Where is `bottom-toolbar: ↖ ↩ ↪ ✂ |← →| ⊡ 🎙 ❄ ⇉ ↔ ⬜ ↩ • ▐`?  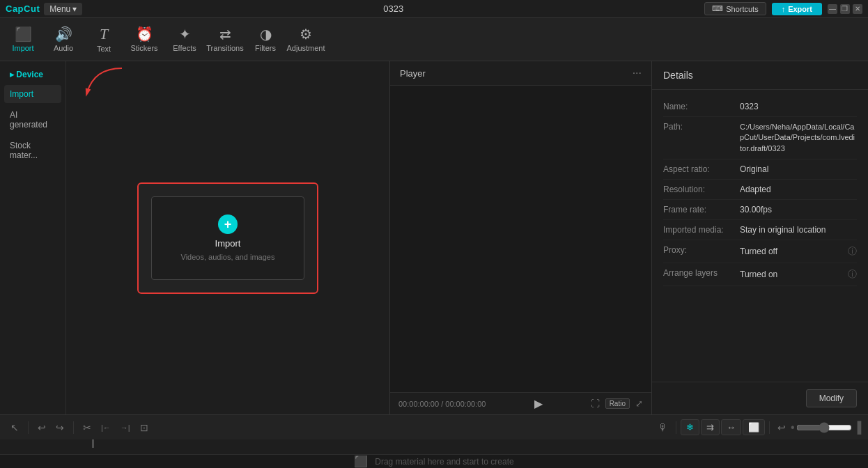
bottom-toolbar: ↖ ↩ ↪ ✂ |← →| ⊡ 🎙 ❄ ⇉ ↔ ⬜ ↩ • ▐ is located at coordinates (434, 427).